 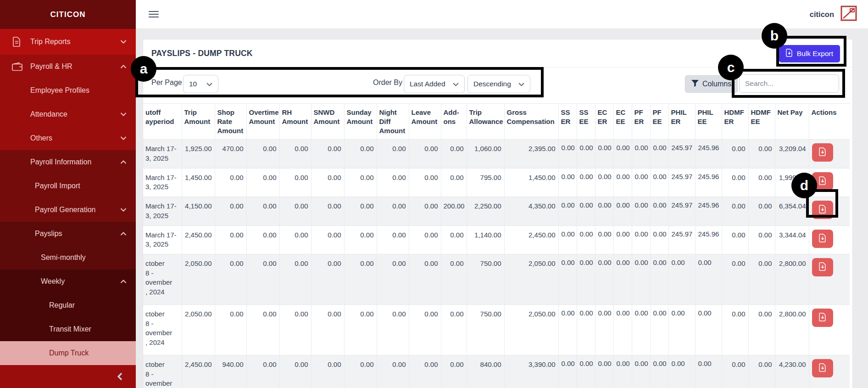 I want to click on cell-trip-allowance: 840.00, so click(x=485, y=371).